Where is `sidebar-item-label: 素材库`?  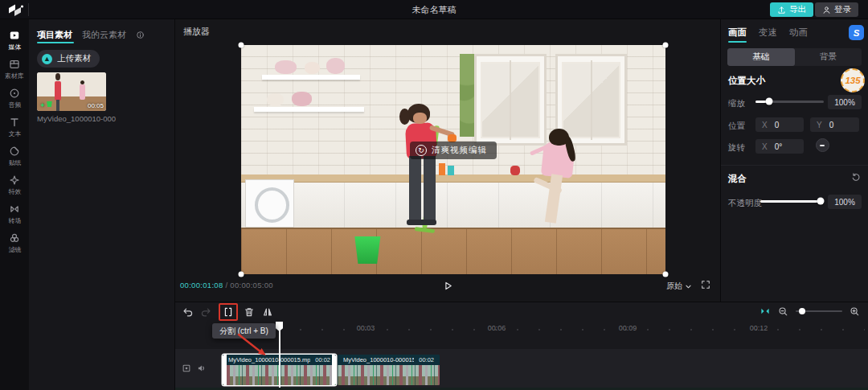
sidebar-item-label: 素材库 is located at coordinates (14, 76).